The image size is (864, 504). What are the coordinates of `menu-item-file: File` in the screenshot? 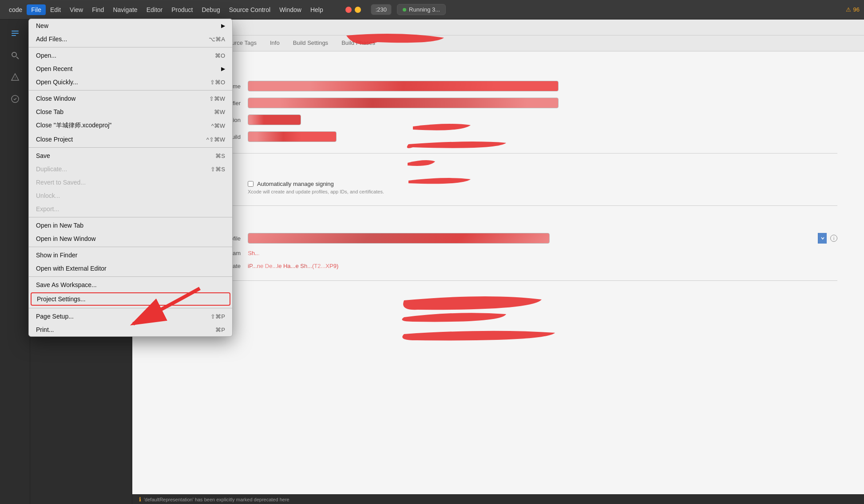 It's located at (36, 10).